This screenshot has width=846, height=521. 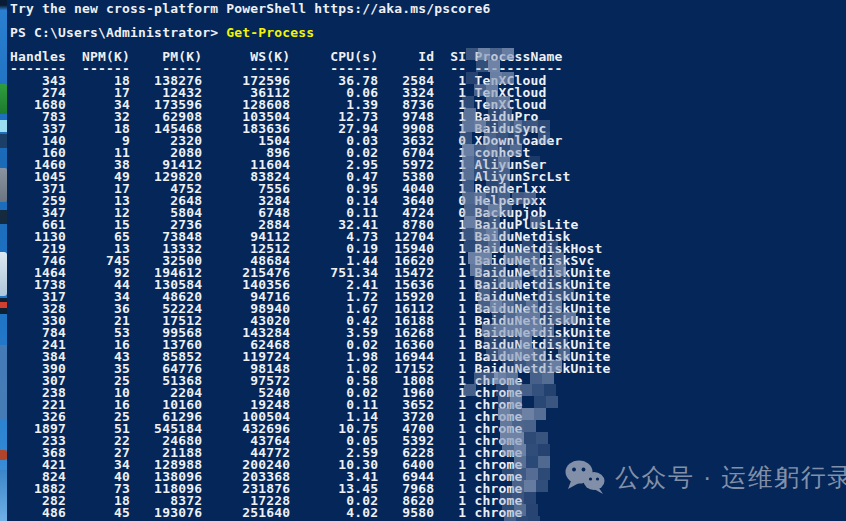 I want to click on watermark: 公众号 · 运维躬行录, so click(x=705, y=477).